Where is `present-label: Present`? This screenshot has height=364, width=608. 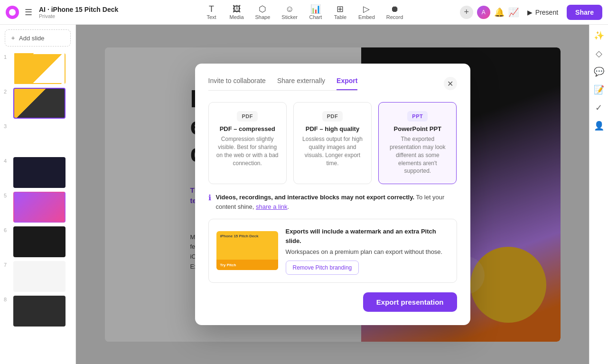
present-label: Present is located at coordinates (547, 12).